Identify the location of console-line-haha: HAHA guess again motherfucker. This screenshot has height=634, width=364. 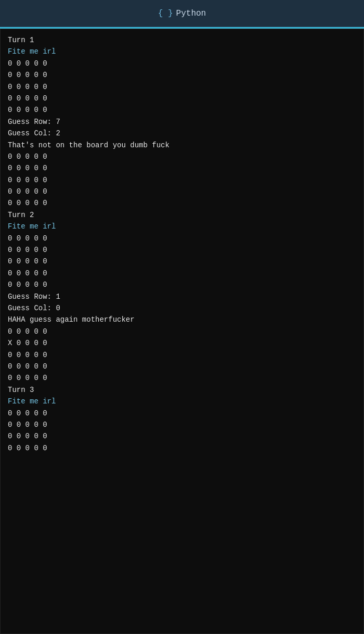
(183, 320).